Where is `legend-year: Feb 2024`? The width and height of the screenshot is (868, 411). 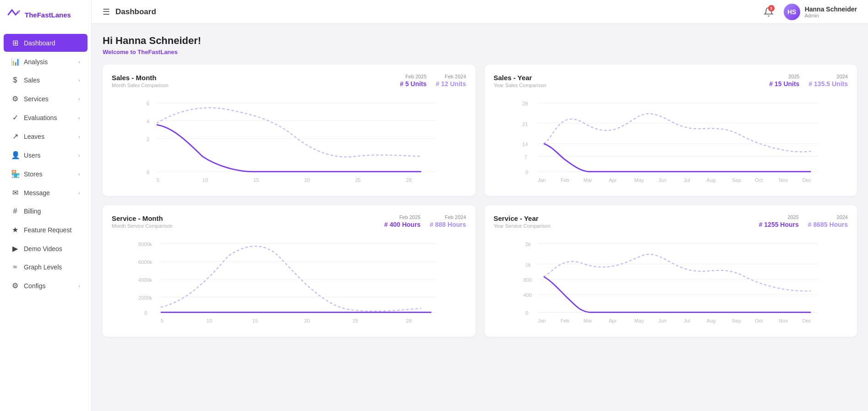 legend-year: Feb 2024 is located at coordinates (451, 77).